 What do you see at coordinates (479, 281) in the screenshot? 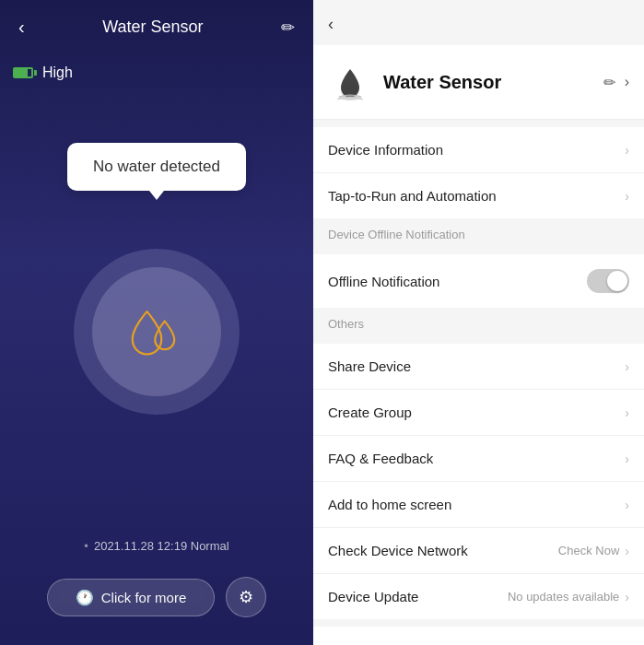
I see `menu-item-offline: Offline Notification` at bounding box center [479, 281].